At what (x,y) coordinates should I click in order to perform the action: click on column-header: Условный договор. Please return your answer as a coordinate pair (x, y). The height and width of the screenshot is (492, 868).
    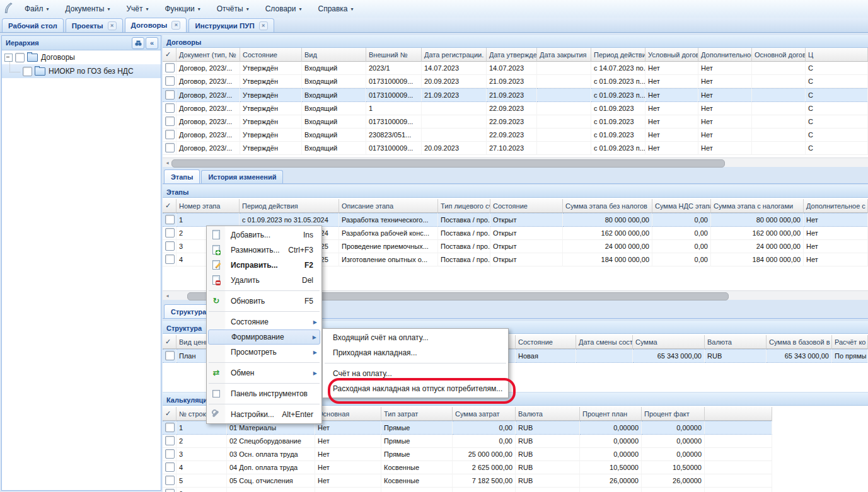
    Looking at the image, I should click on (672, 55).